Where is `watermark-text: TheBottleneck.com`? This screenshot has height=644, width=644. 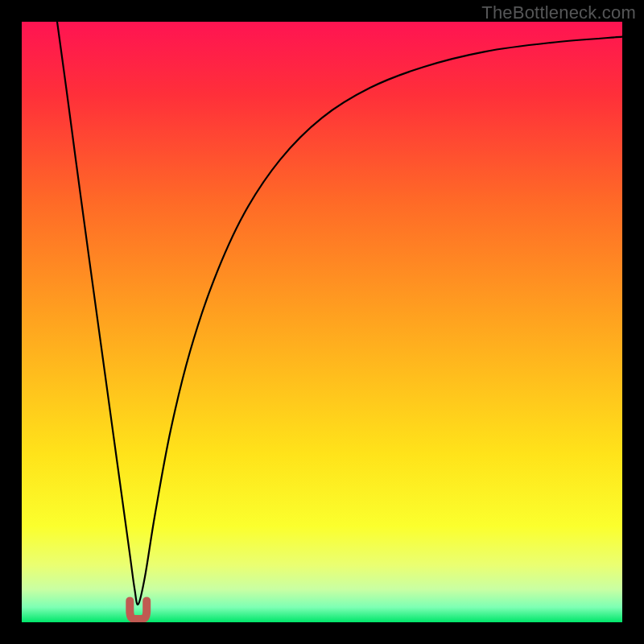 watermark-text: TheBottleneck.com is located at coordinates (559, 13).